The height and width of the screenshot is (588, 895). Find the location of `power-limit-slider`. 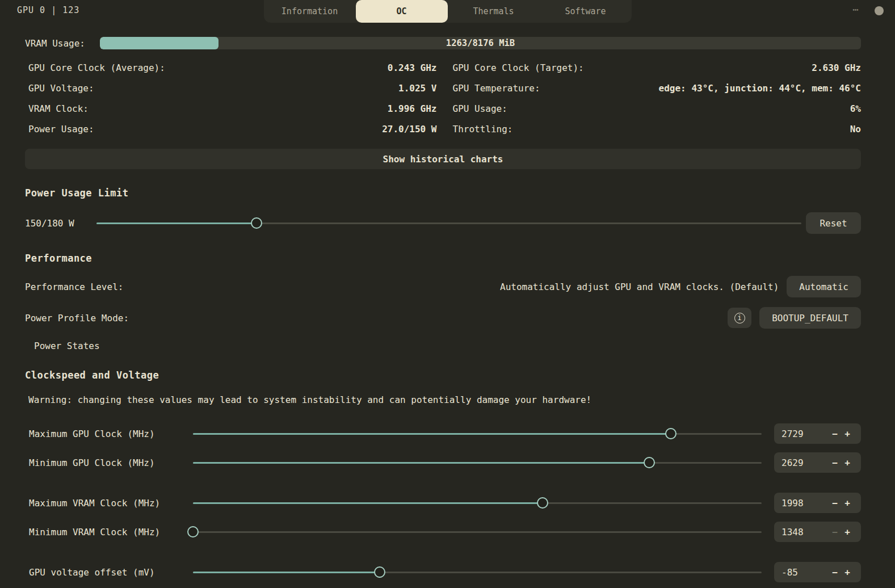

power-limit-slider is located at coordinates (449, 223).